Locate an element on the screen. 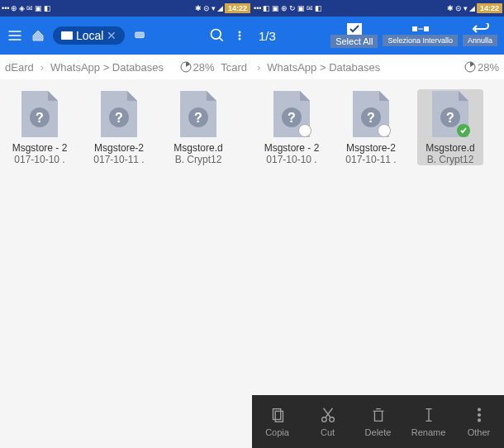 This screenshot has height=448, width=504. delete-button: Delete is located at coordinates (378, 422).